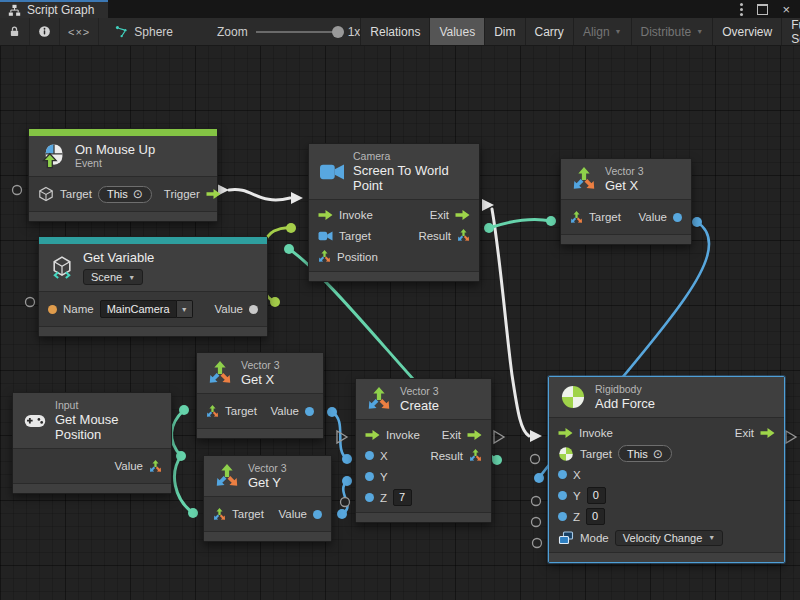 The height and width of the screenshot is (600, 800). Describe the element at coordinates (624, 186) in the screenshot. I see `node-title: Get X` at that location.